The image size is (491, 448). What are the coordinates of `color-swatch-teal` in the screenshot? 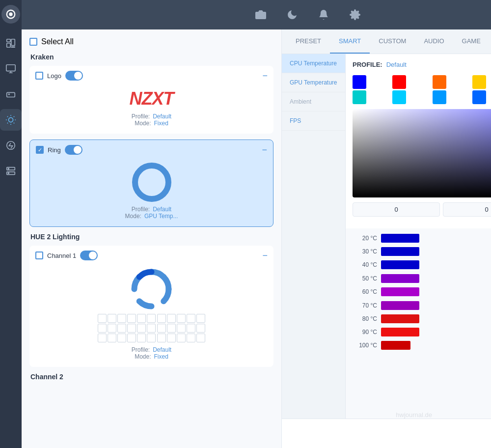 It's located at (359, 97).